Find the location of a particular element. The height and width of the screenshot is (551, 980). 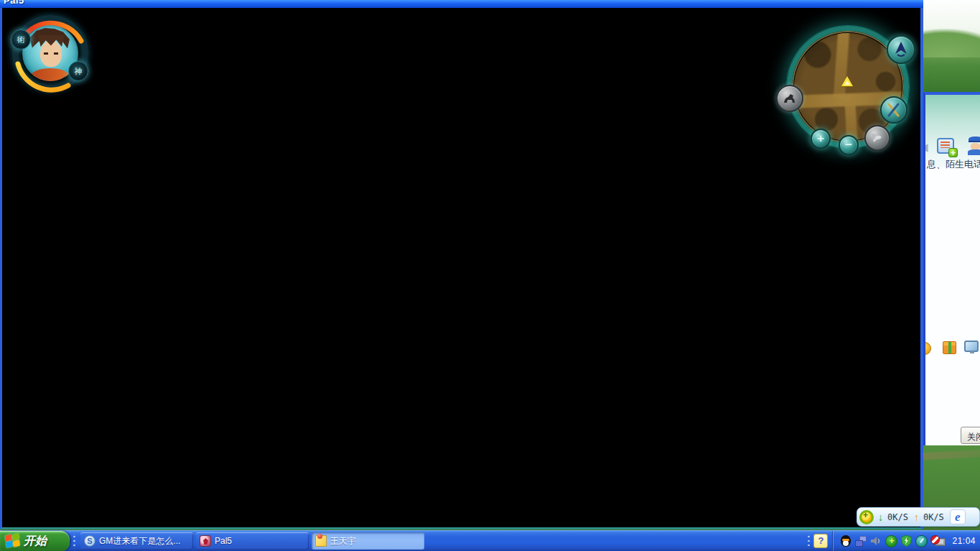

wallpaper-dirt-path is located at coordinates (952, 455).